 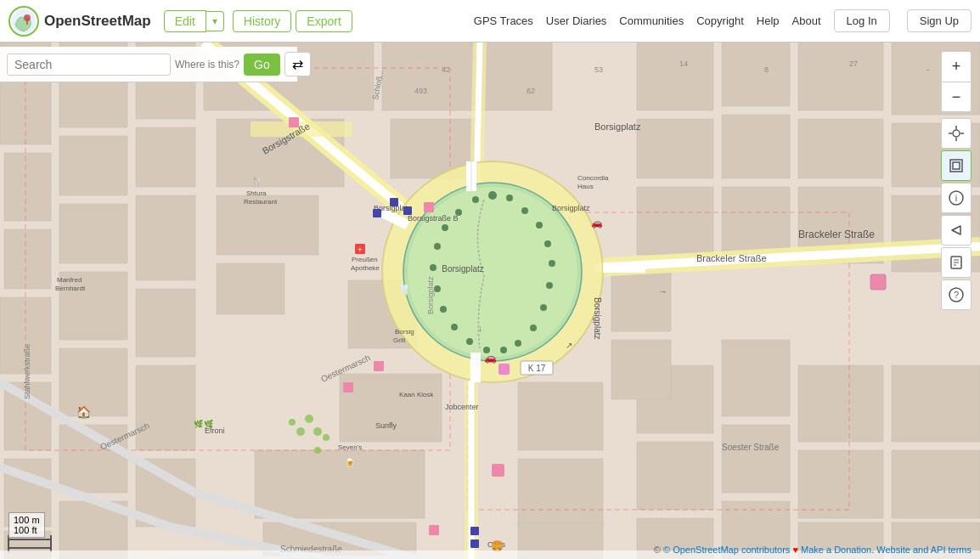 I want to click on history-button: History, so click(x=262, y=21).